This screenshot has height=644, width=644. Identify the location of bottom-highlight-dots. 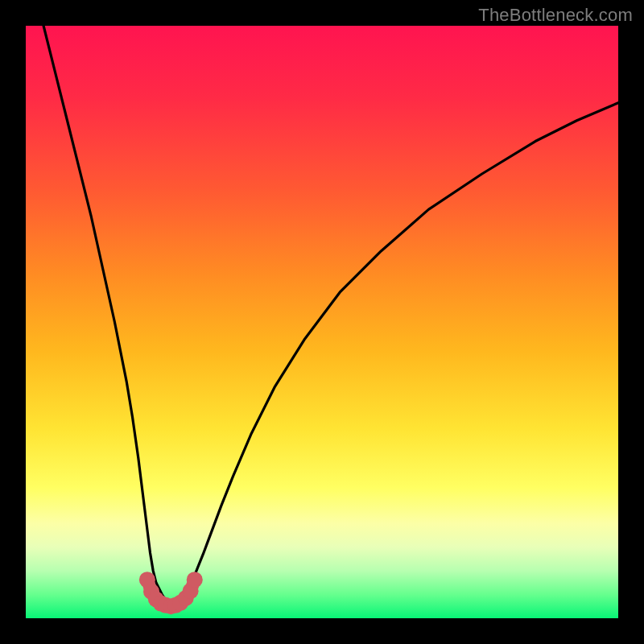
(171, 592).